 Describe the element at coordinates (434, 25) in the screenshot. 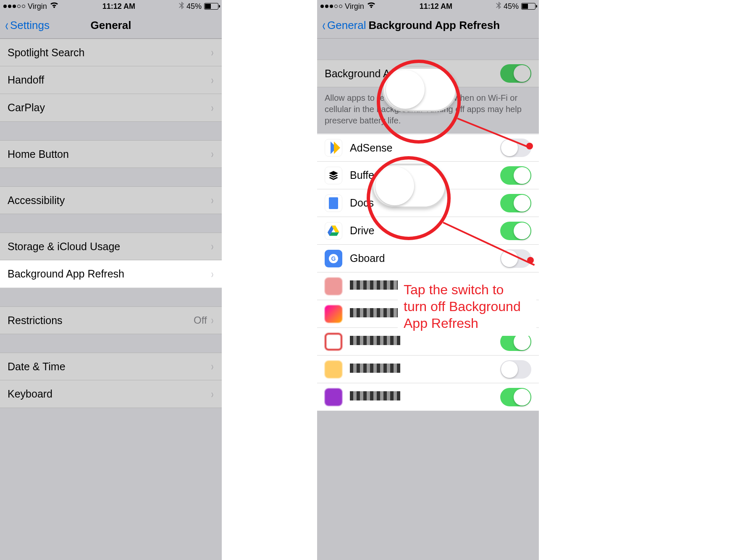

I see `page-title: Background App Refresh` at that location.